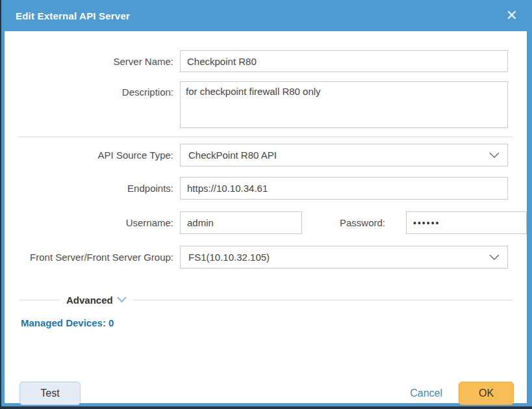 This screenshot has width=532, height=409. I want to click on password-label: Password:, so click(353, 222).